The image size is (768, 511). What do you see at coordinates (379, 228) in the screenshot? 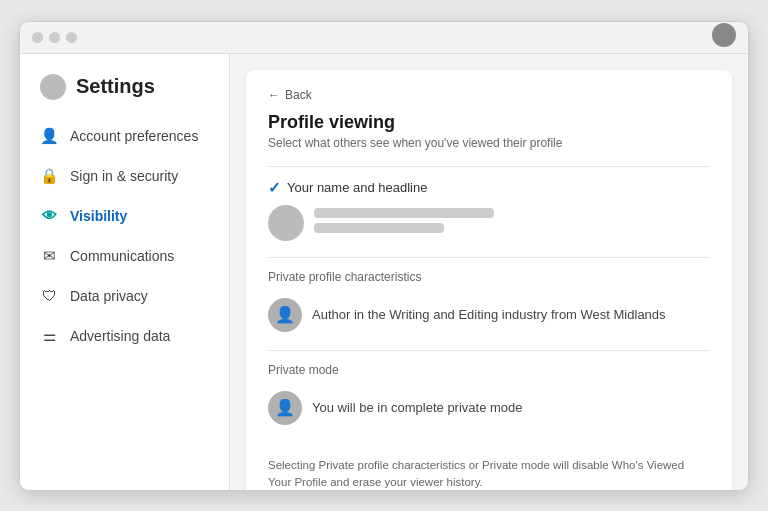
I see `blur-headline-line` at bounding box center [379, 228].